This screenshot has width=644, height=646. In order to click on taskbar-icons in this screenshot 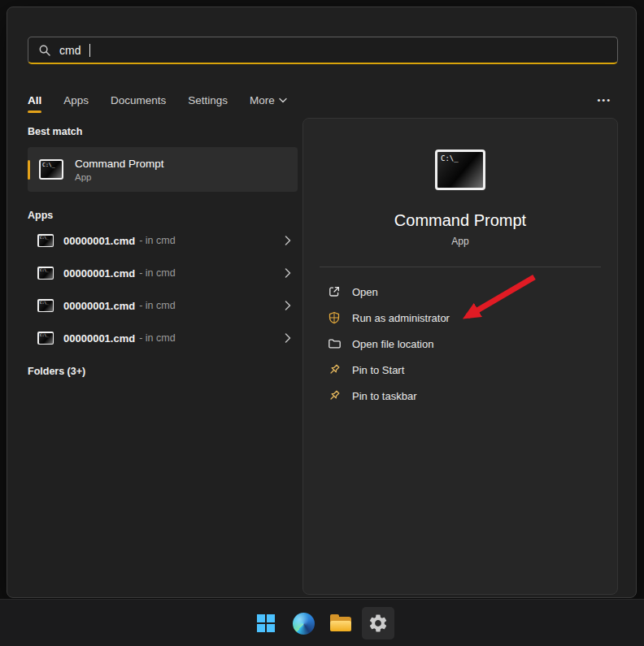, I will do `click(322, 623)`.